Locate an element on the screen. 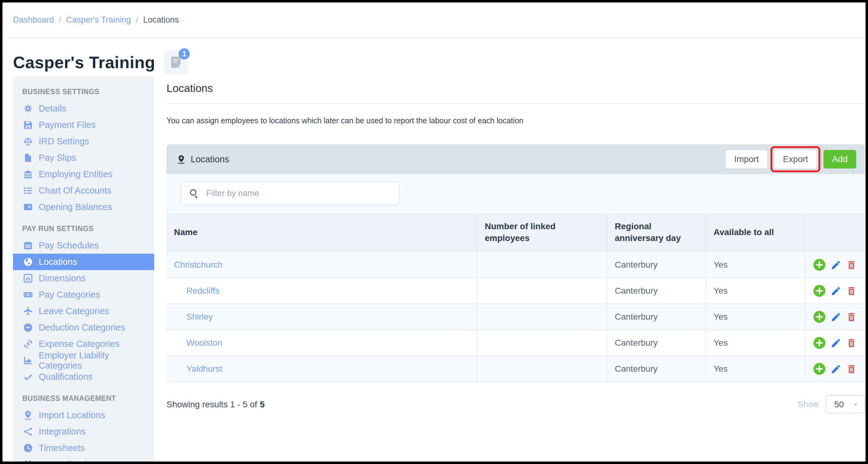 This screenshot has width=868, height=464. sidebar-item-label: Leave Categories is located at coordinates (74, 311).